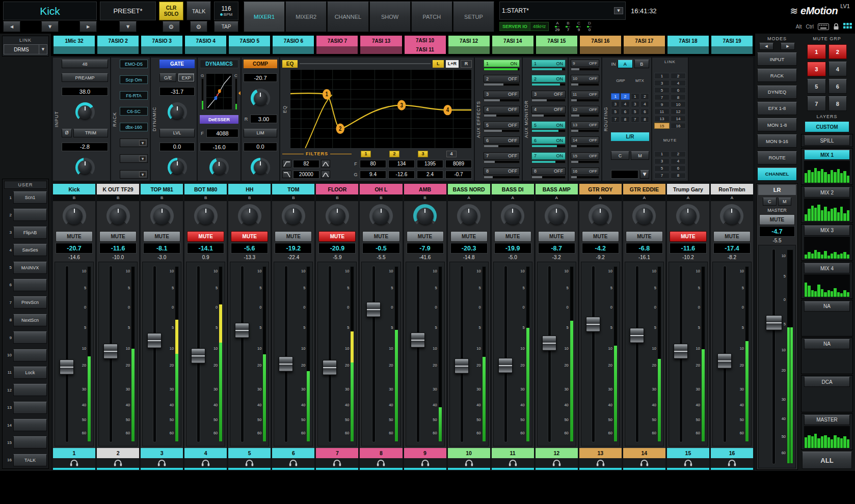 The height and width of the screenshot is (504, 855). What do you see at coordinates (168, 77) in the screenshot?
I see `gate-ge-button: G/E` at bounding box center [168, 77].